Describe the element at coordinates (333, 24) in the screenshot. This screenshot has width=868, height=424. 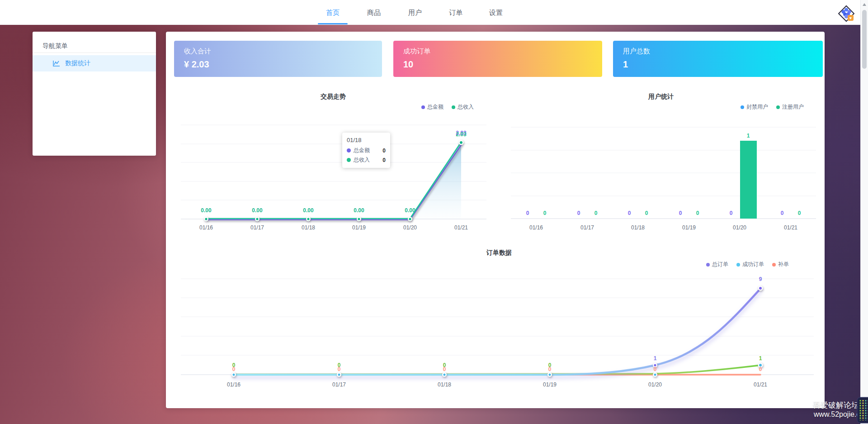
I see `active-tab-underline` at that location.